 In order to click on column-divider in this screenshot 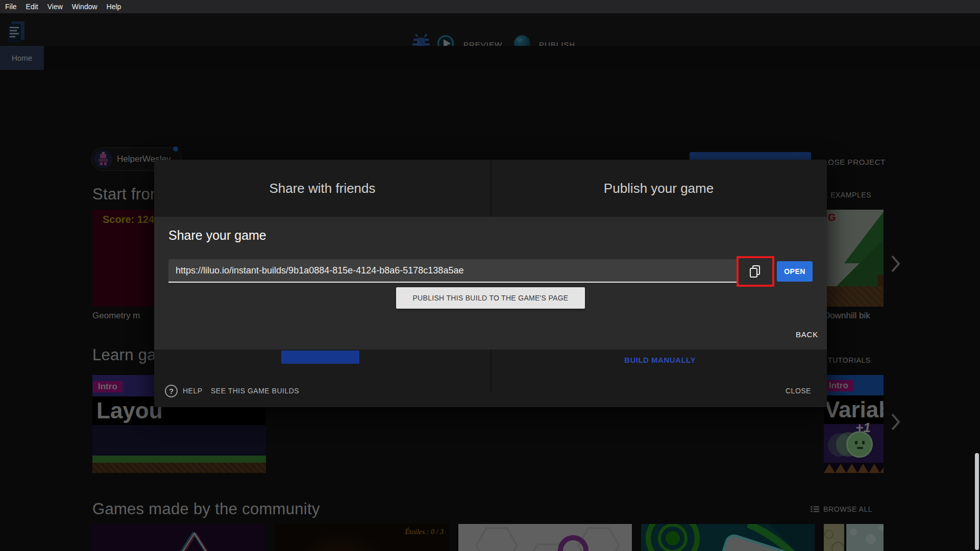, I will do `click(491, 371)`.